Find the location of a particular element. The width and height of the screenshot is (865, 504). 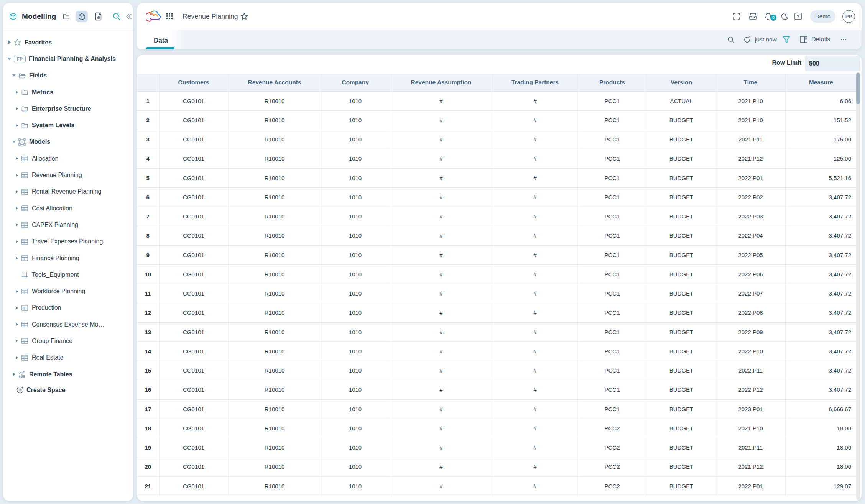

app-launcher-grid-icon is located at coordinates (170, 16).